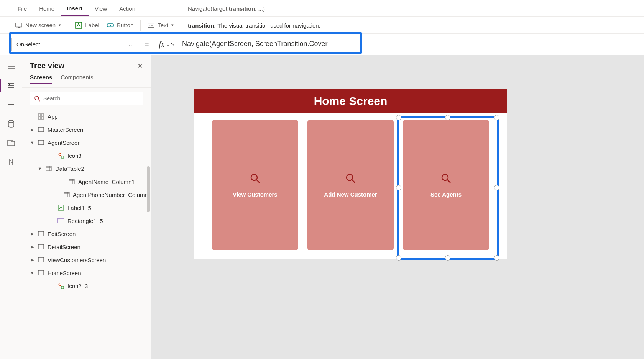 This screenshot has width=644, height=359. What do you see at coordinates (127, 8) in the screenshot?
I see `menu-action: Action` at bounding box center [127, 8].